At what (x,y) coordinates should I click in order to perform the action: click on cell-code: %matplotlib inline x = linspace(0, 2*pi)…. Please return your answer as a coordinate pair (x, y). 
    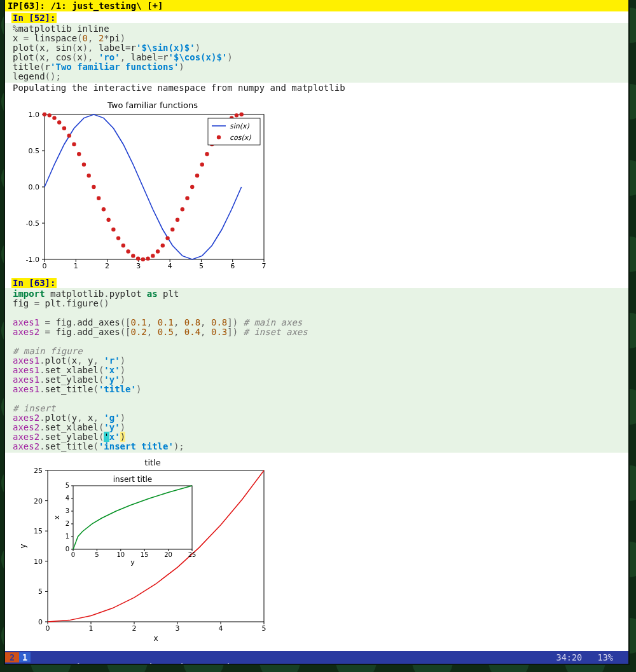
    Looking at the image, I should click on (317, 53).